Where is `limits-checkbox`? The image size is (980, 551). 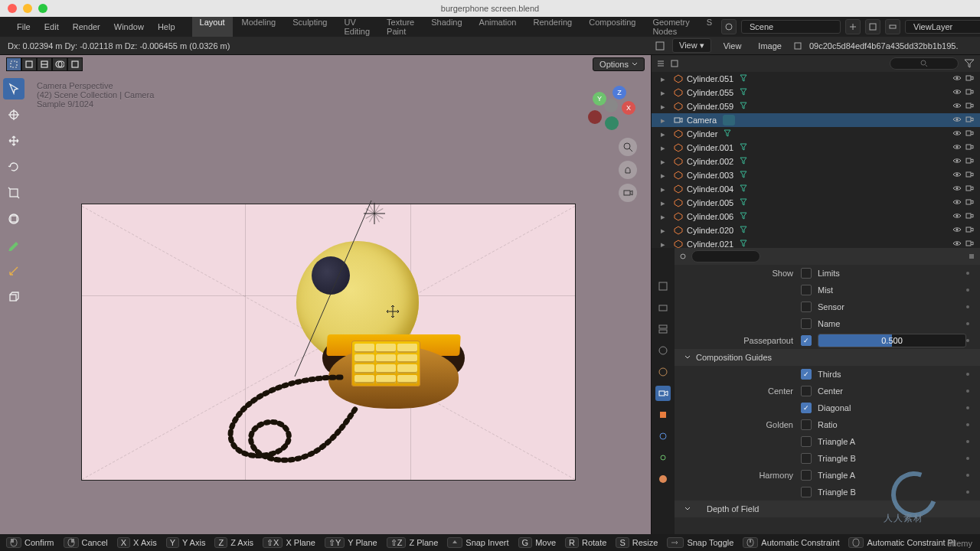 limits-checkbox is located at coordinates (806, 273).